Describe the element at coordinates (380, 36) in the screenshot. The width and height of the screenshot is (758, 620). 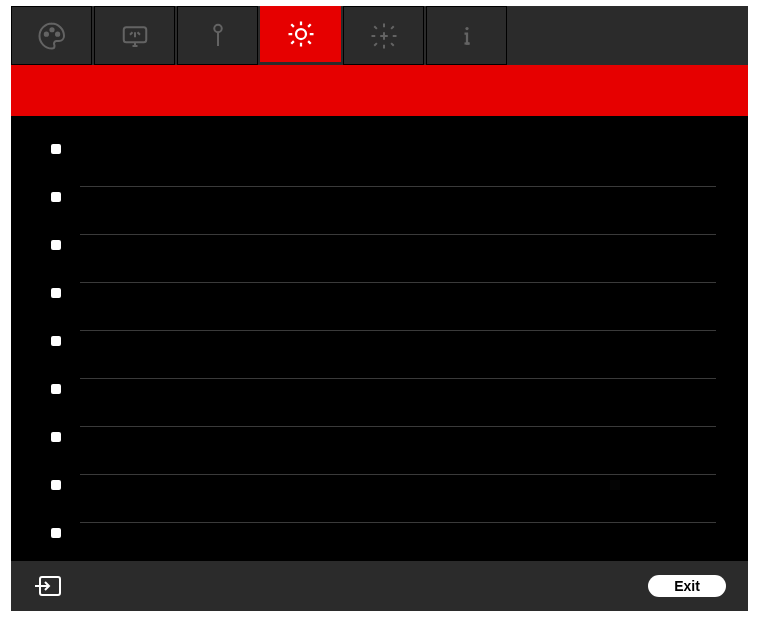
I see `tab-strip` at that location.